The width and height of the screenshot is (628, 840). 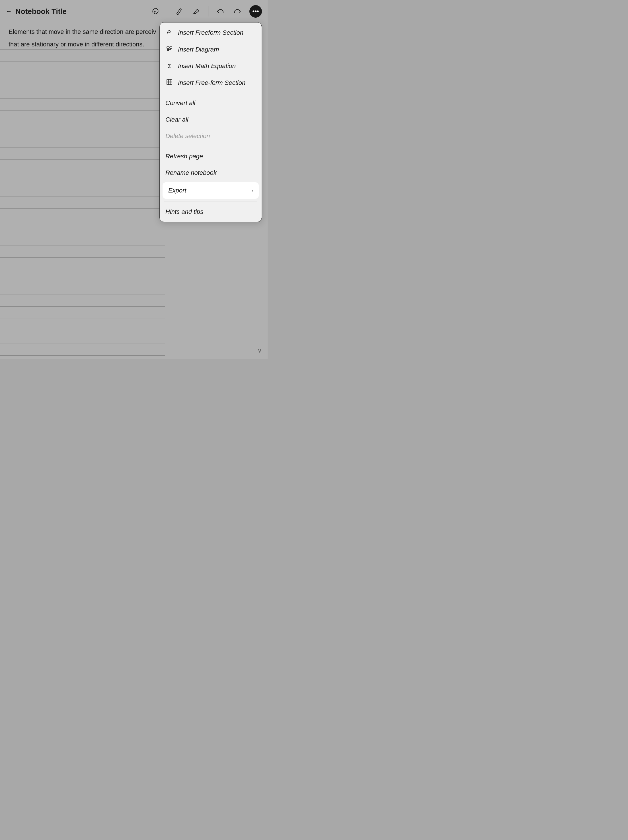 I want to click on back-arrow-icon: ←, so click(x=9, y=11).